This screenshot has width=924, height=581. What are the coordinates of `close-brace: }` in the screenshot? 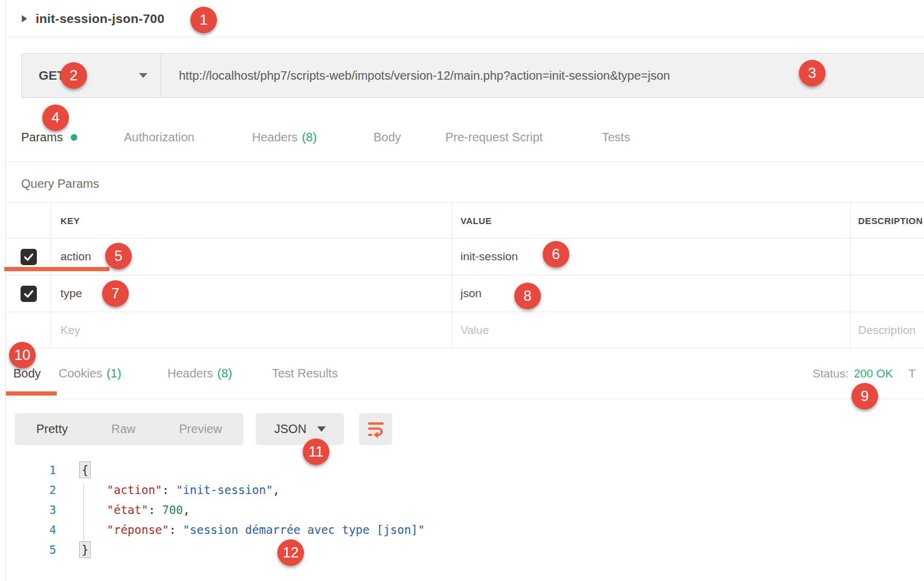 It's located at (85, 550).